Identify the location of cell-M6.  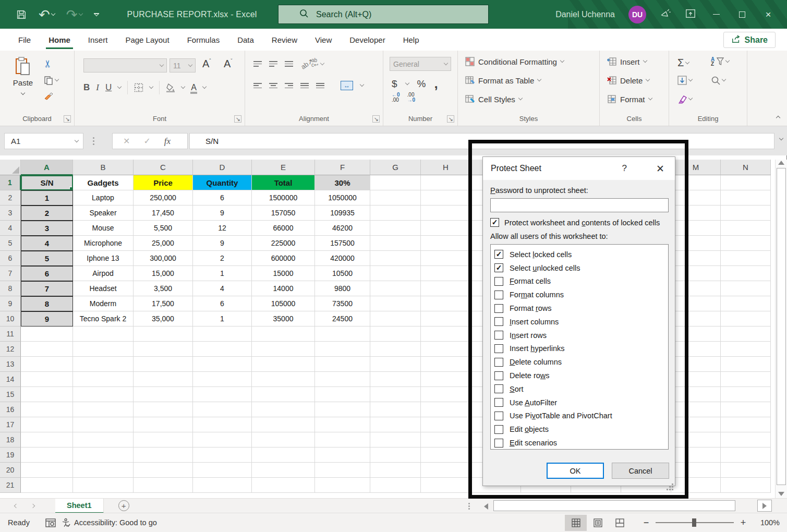
(696, 259).